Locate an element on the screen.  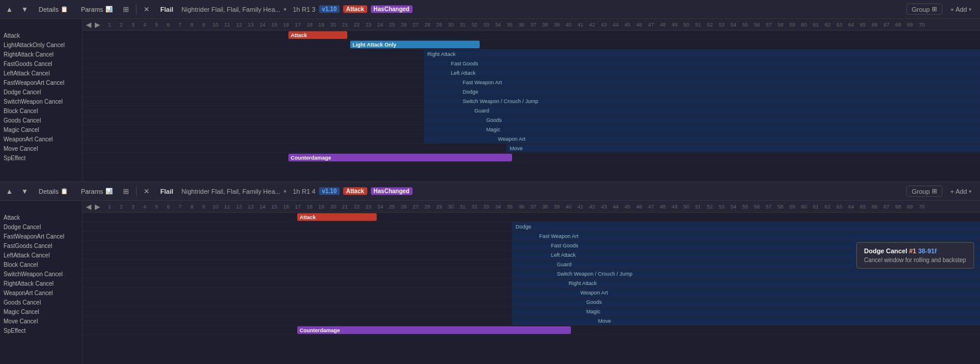
frame-num-p1-39: 39 is located at coordinates (557, 25).